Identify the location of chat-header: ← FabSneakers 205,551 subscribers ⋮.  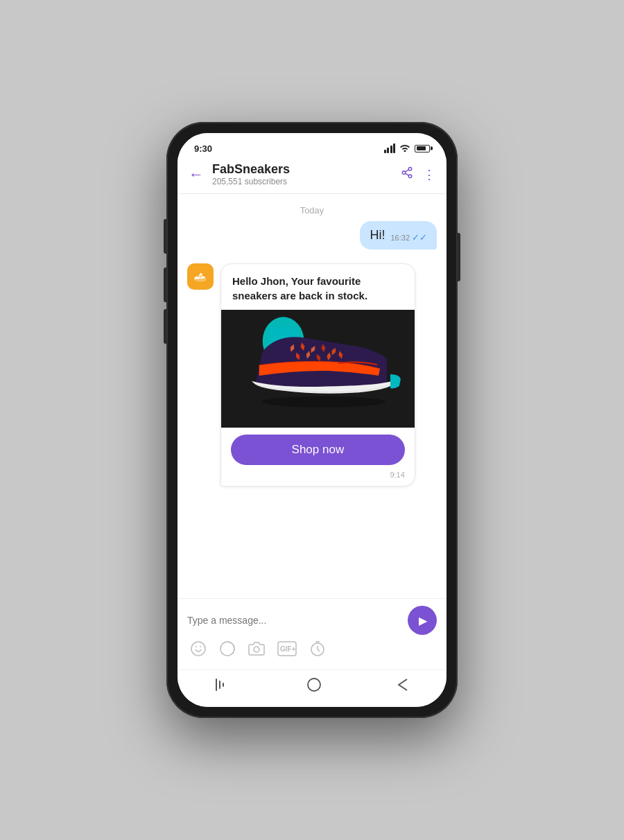
(312, 176).